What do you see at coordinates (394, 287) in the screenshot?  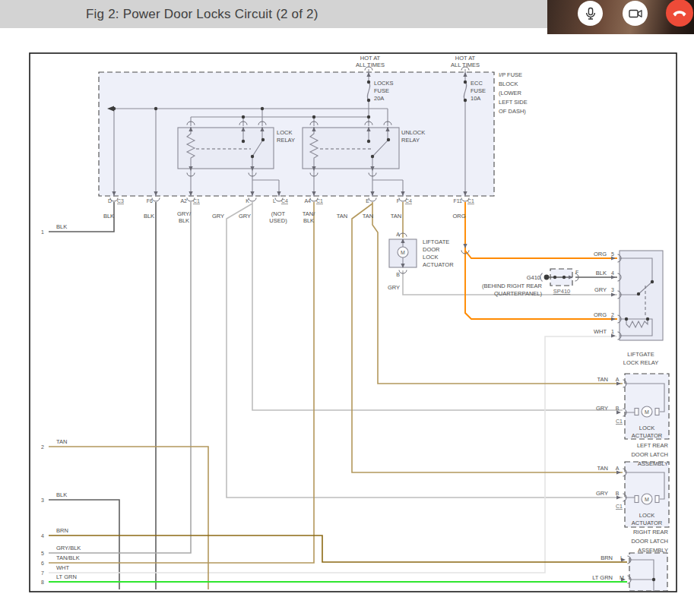 I see `actuator-wire-gry: GRY` at bounding box center [394, 287].